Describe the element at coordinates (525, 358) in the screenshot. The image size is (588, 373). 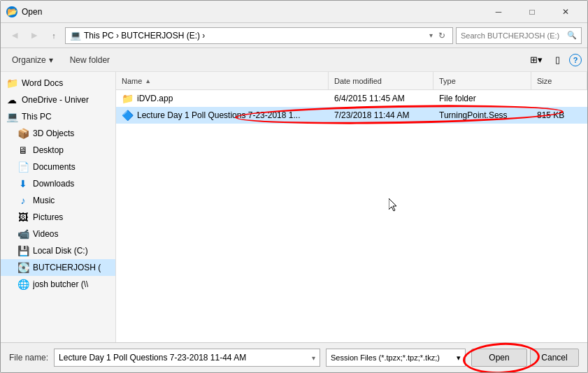
I see `action-buttons: Open Cancel` at that location.